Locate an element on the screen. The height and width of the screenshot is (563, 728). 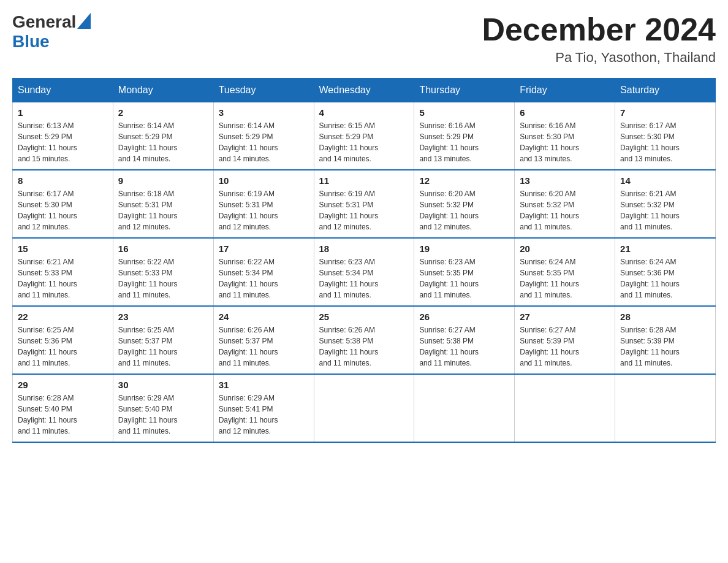
day-info: Sunrise: 6:20 AMSunset: 5:32 PMDaylight:… is located at coordinates (464, 210).